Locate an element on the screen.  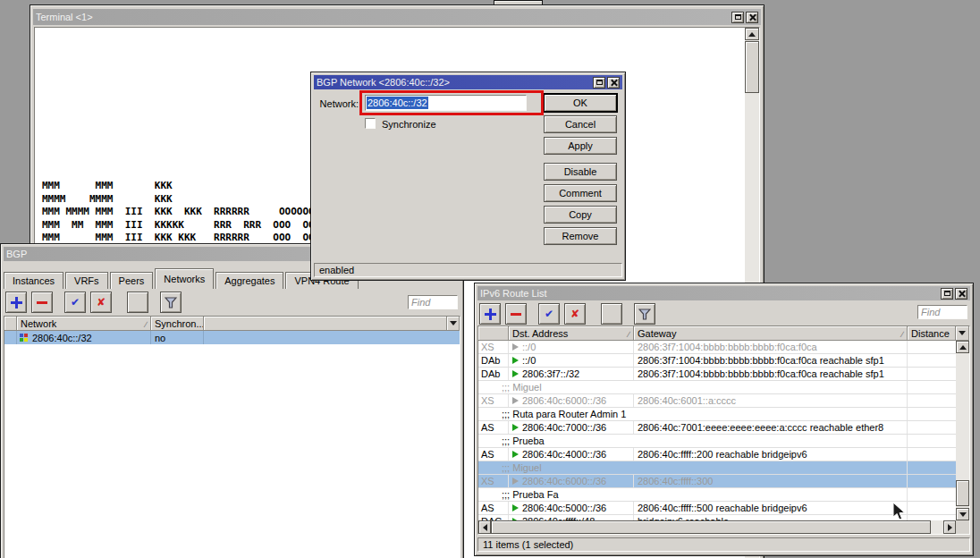
disable-button: Disable is located at coordinates (580, 172).